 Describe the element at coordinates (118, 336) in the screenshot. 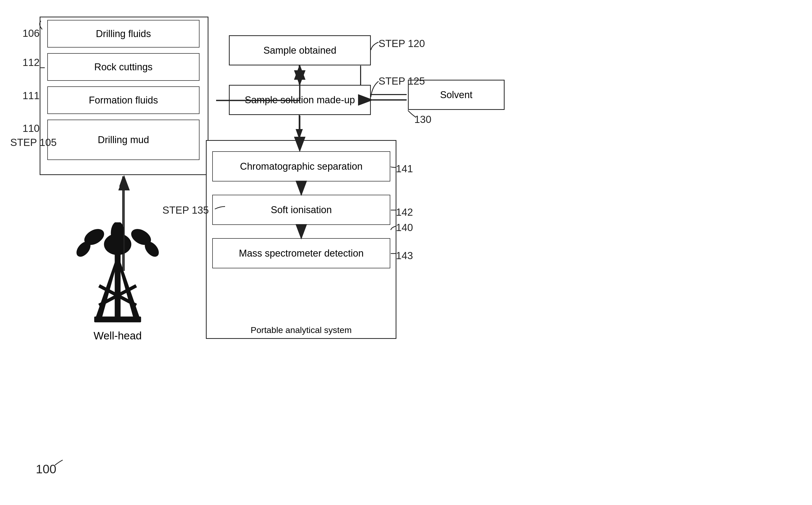

I see `wellhead-text-label: Well-head` at that location.